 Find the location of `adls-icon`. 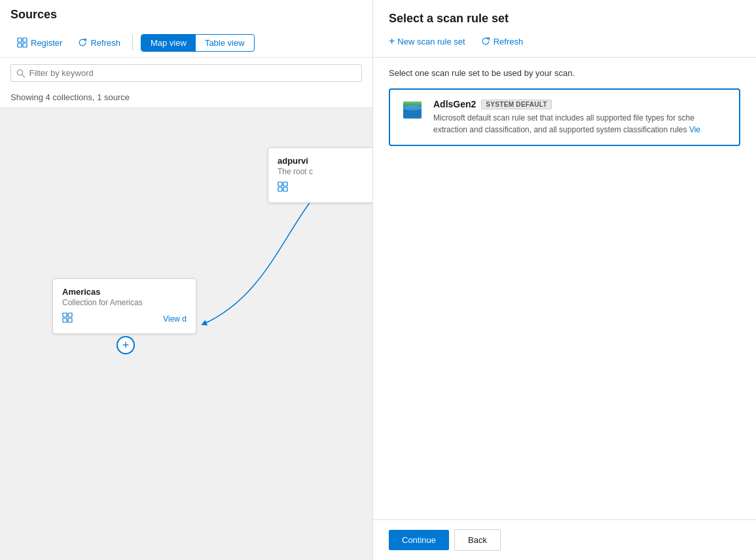

adls-icon is located at coordinates (412, 111).